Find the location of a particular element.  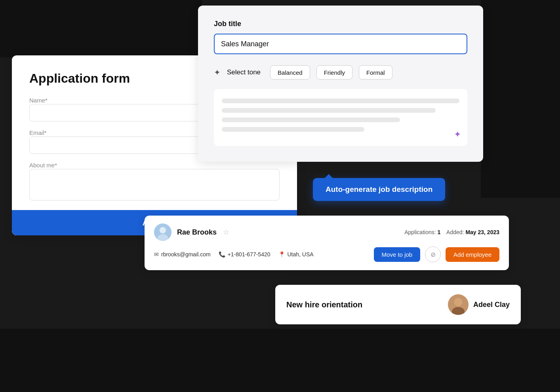

candidate-name: Rae Brooks is located at coordinates (197, 233).